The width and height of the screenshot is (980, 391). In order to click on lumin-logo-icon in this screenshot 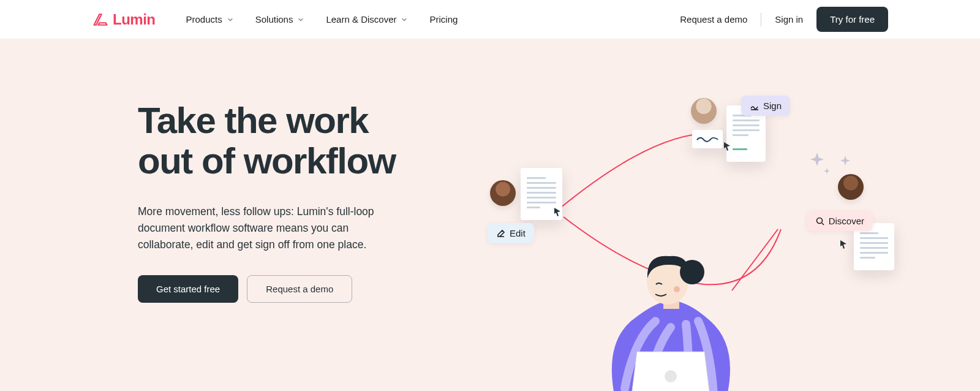, I will do `click(100, 20)`.